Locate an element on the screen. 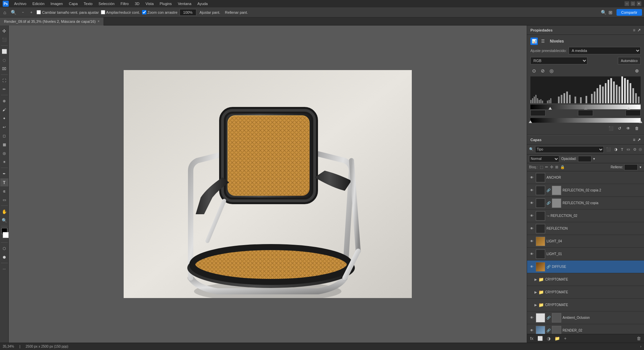 Image resolution: width=644 pixels, height=350 pixels. layer-item: 👁 🔗 RENDER_02 is located at coordinates (586, 329).